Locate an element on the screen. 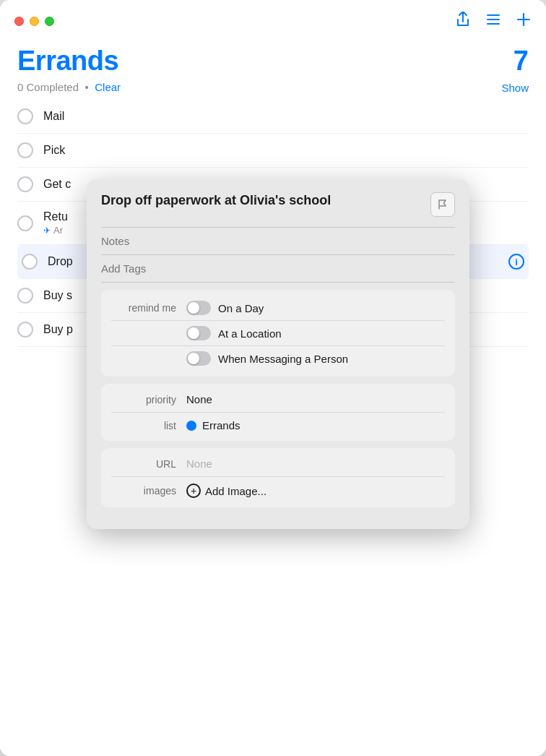  add-image-label: Add Image... is located at coordinates (235, 491).